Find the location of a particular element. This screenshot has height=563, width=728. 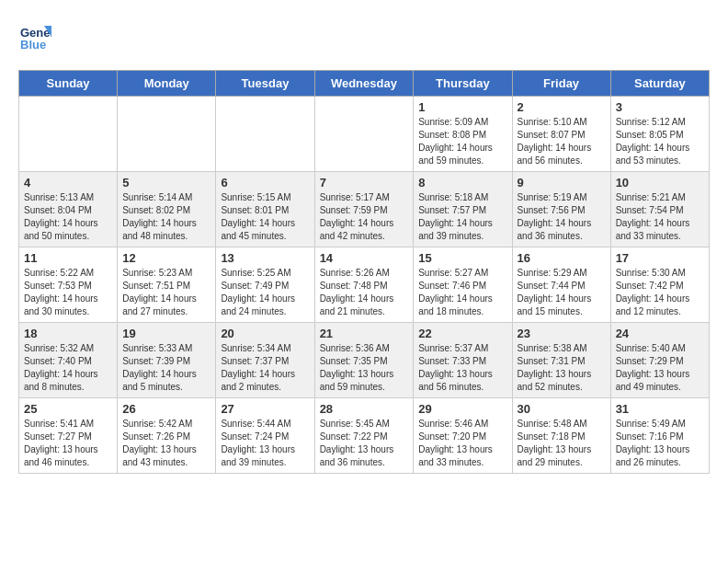

day-number: 7 is located at coordinates (364, 182).